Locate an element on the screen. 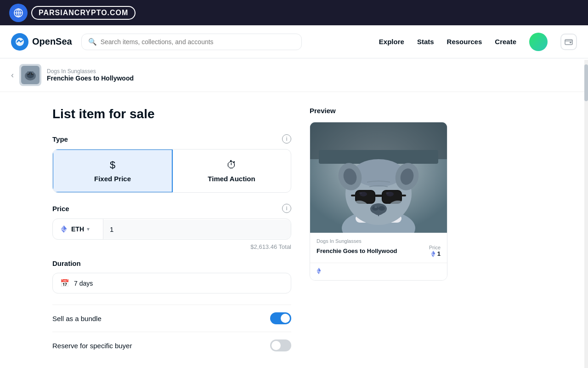  preview-eth-section is located at coordinates (379, 271).